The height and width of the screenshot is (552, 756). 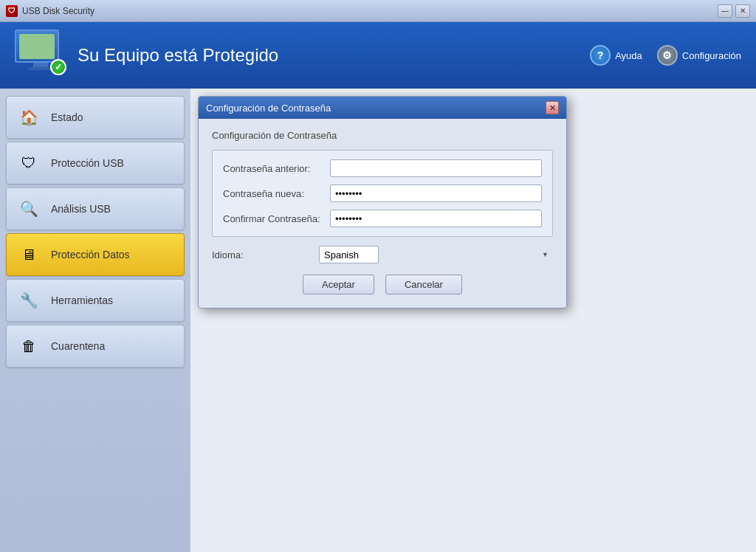 What do you see at coordinates (95, 346) in the screenshot?
I see `sidebar-item-cuarentena: 🗑 Cuarentena` at bounding box center [95, 346].